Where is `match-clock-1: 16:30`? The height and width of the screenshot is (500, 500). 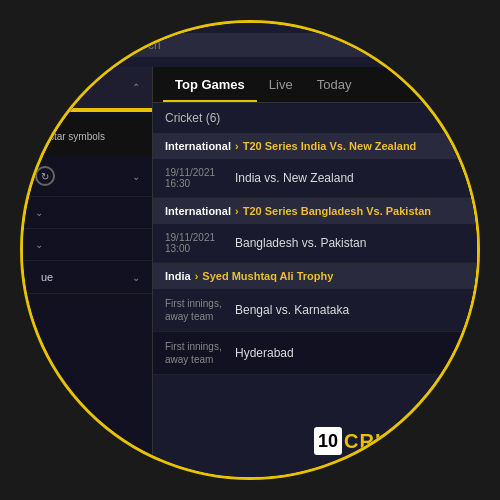
match-clock-1: 16:30 is located at coordinates (195, 184).